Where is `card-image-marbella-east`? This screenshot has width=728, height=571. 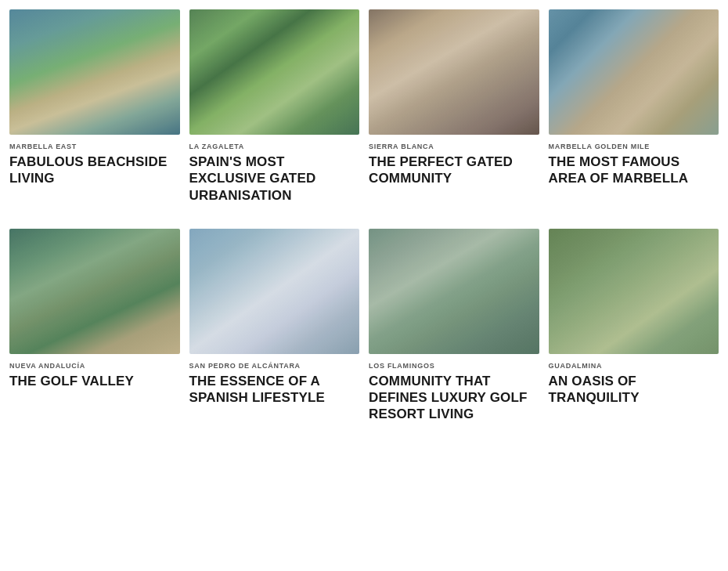
card-image-marbella-east is located at coordinates (95, 72).